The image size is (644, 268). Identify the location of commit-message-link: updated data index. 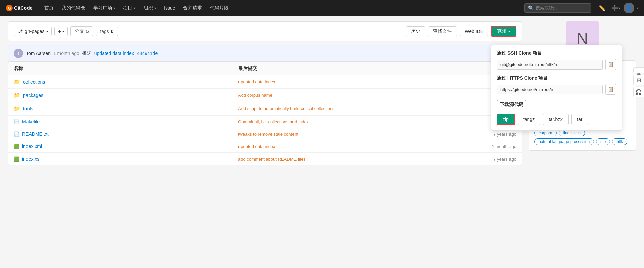
(114, 53).